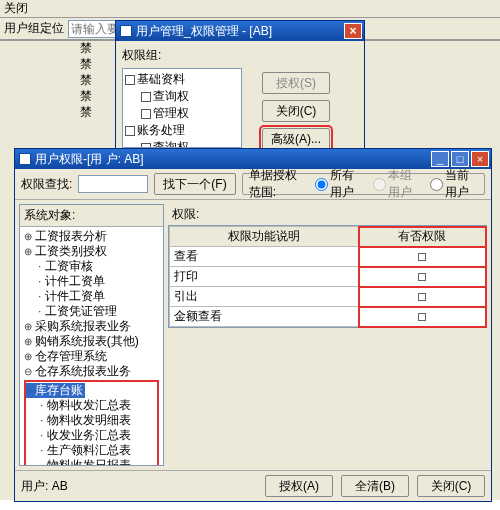 The image size is (500, 510). I want to click on dialog2-title: 用户权限-[用 户: AB], so click(90, 160).